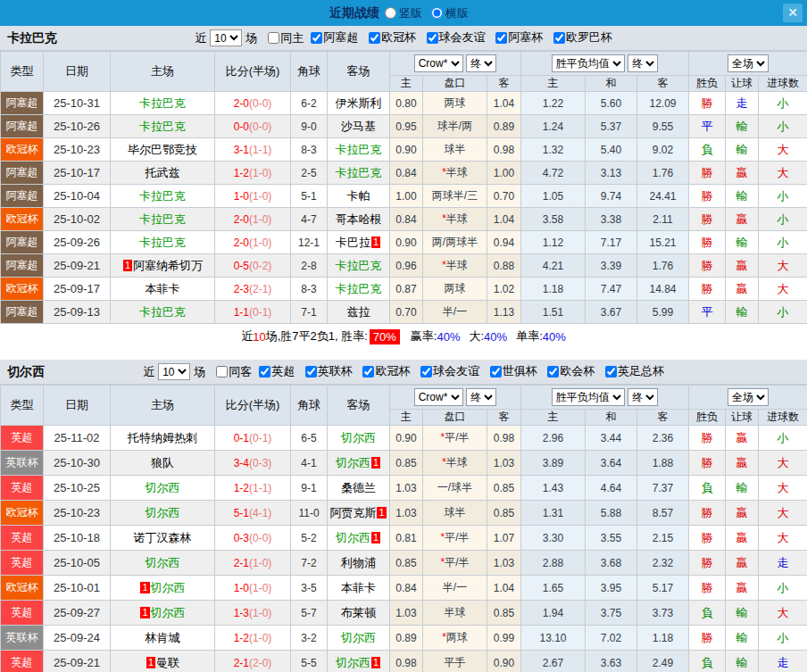  What do you see at coordinates (504, 588) in the screenshot?
I see `odds-away-cell: 1.04` at bounding box center [504, 588].